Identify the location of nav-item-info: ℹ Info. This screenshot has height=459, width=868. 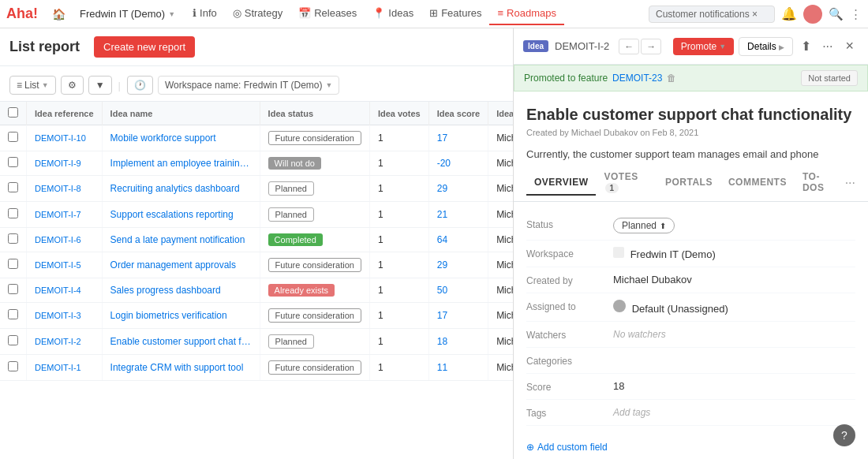
(205, 14).